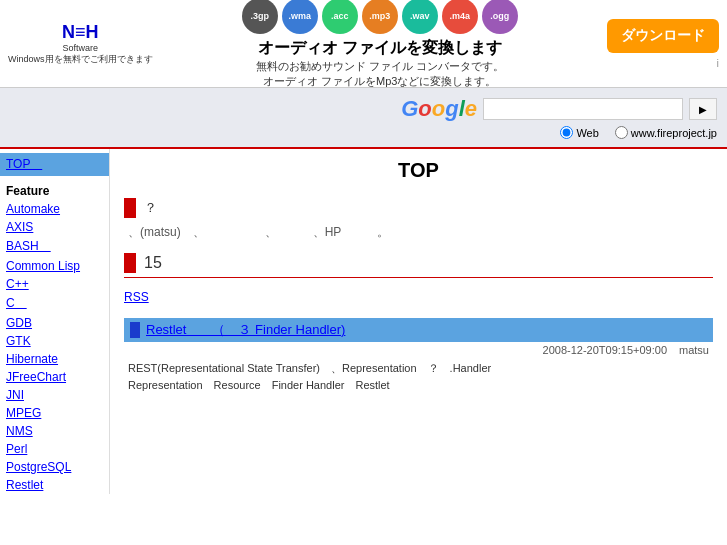 Image resolution: width=727 pixels, height=545 pixels. I want to click on sidebar-item-gtk: GTK, so click(54, 341).